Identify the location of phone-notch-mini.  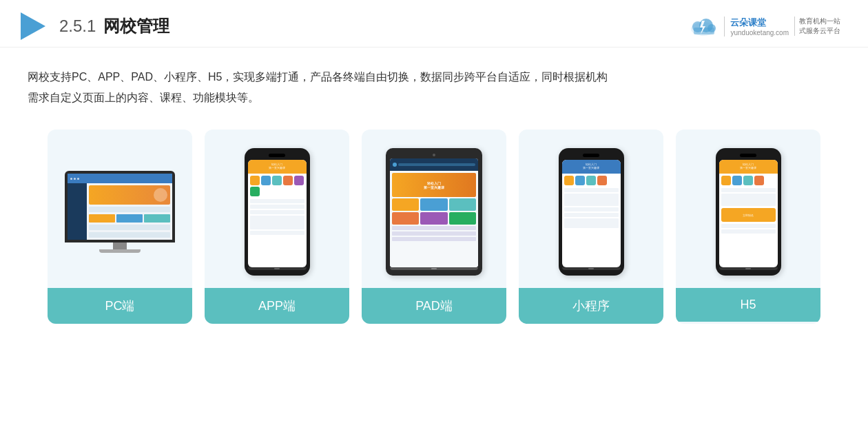
(591, 156).